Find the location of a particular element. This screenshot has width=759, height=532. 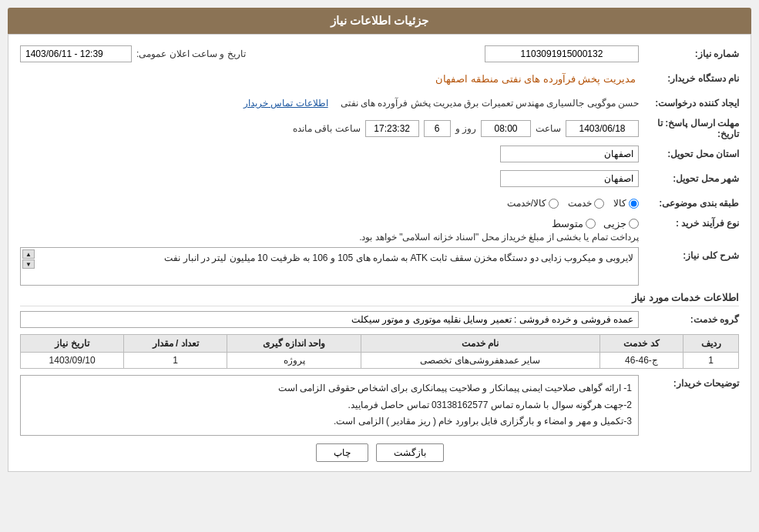

notes-box: 1- ارائه گواهی صلاحیت ایمنی پیمانکار و ص… is located at coordinates (330, 405).